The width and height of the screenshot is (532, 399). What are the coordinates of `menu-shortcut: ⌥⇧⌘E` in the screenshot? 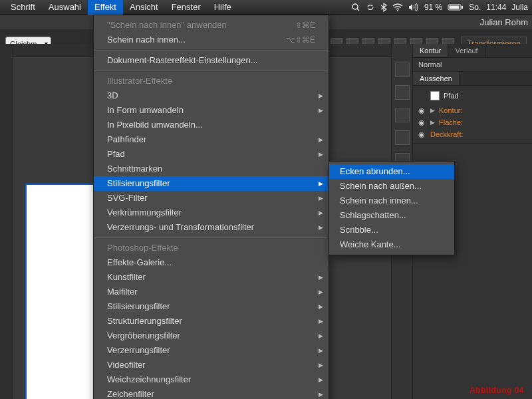 It's located at (301, 40).